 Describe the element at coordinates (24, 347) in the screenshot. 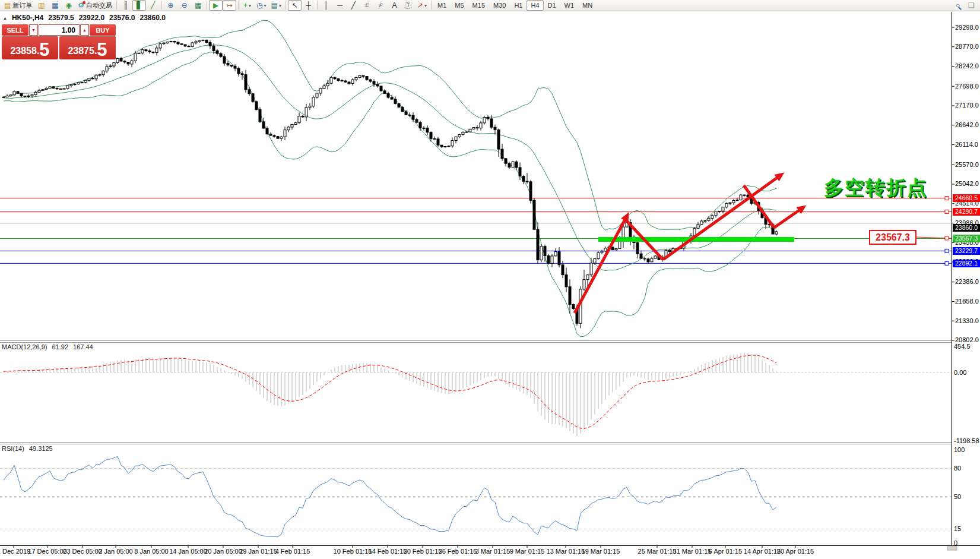

I see `macd-name: MACD(12,26,9)` at that location.